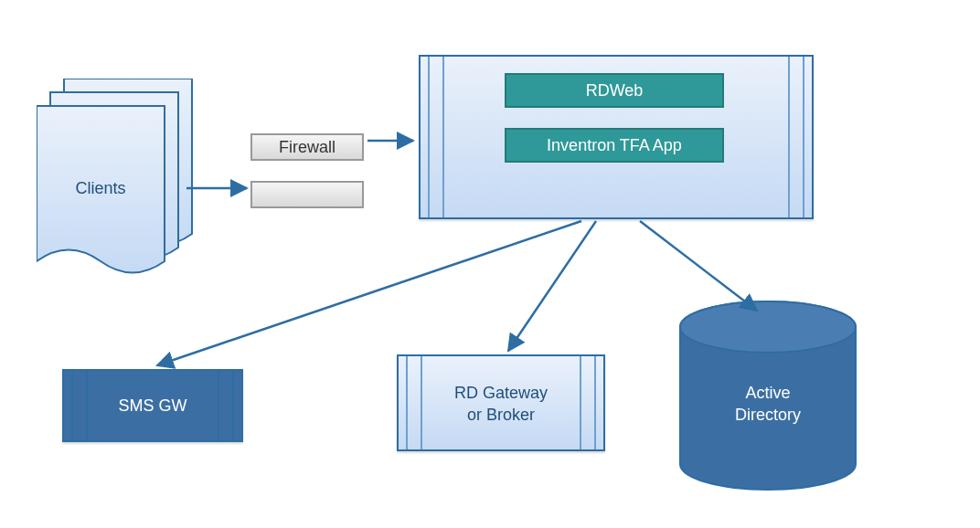 This screenshot has width=980, height=528. I want to click on rdgw-box: RD Gatewayor Broker, so click(501, 403).